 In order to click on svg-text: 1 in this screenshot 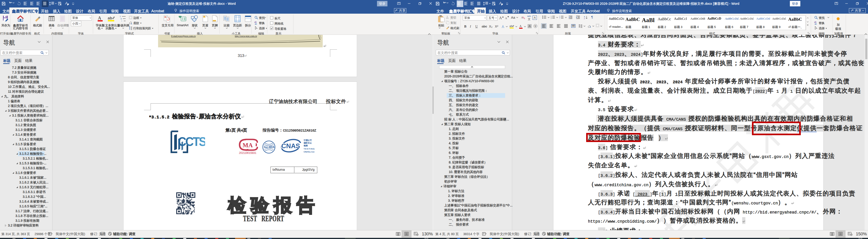, I will do `click(120, 16)`.